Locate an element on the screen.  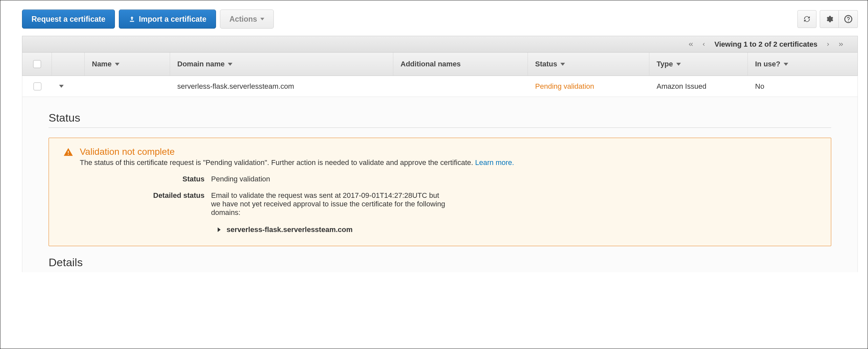
refresh-icon is located at coordinates (807, 19).